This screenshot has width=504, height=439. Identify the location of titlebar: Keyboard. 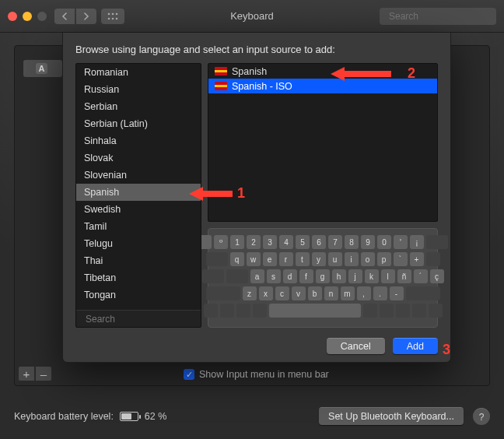
(252, 16).